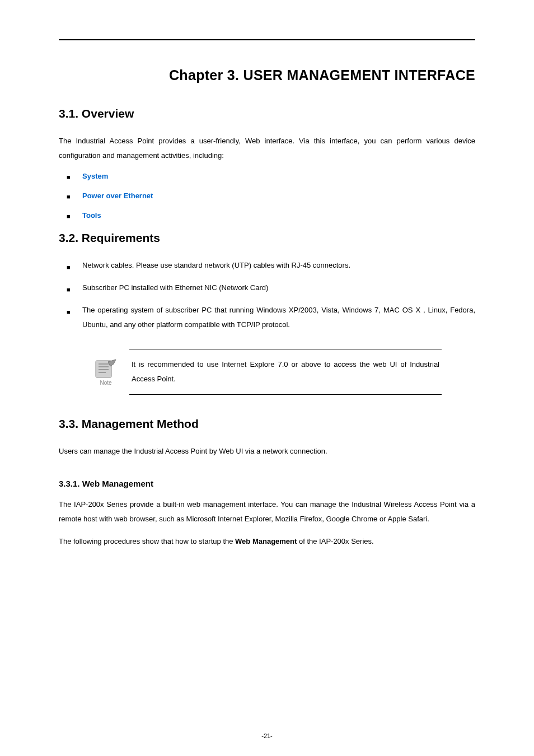 The height and width of the screenshot is (756, 534). What do you see at coordinates (267, 75) in the screenshot?
I see `chapter-title: Chapter 3. USER MANAGEMENT INTERFACE` at bounding box center [267, 75].